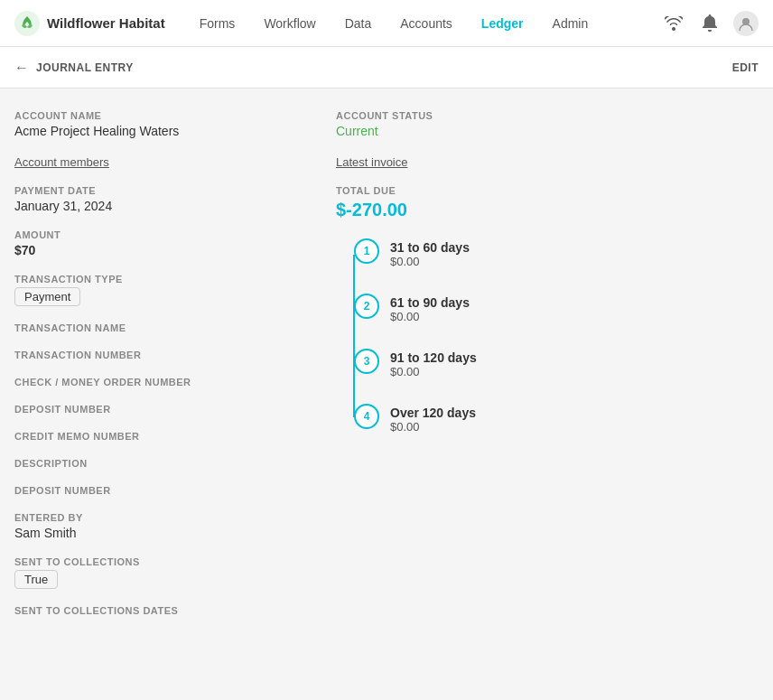 The image size is (773, 700). What do you see at coordinates (547, 162) in the screenshot?
I see `latest-invoice-field: Latest invoice` at bounding box center [547, 162].